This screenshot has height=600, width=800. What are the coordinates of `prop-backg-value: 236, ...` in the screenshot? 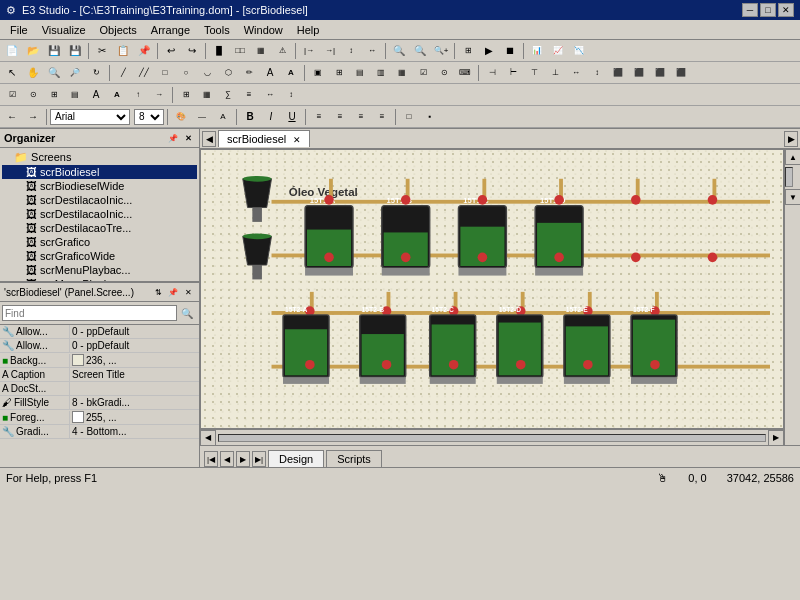 It's located at (134, 360).